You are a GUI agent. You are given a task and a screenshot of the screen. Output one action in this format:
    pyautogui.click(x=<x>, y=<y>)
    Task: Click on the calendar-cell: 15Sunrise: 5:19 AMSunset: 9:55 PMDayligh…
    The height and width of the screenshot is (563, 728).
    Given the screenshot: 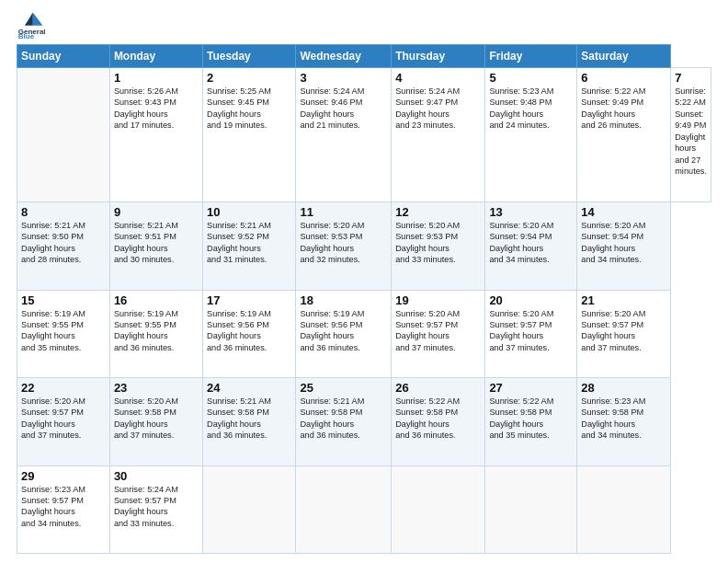 What is the action you would take?
    pyautogui.click(x=64, y=333)
    